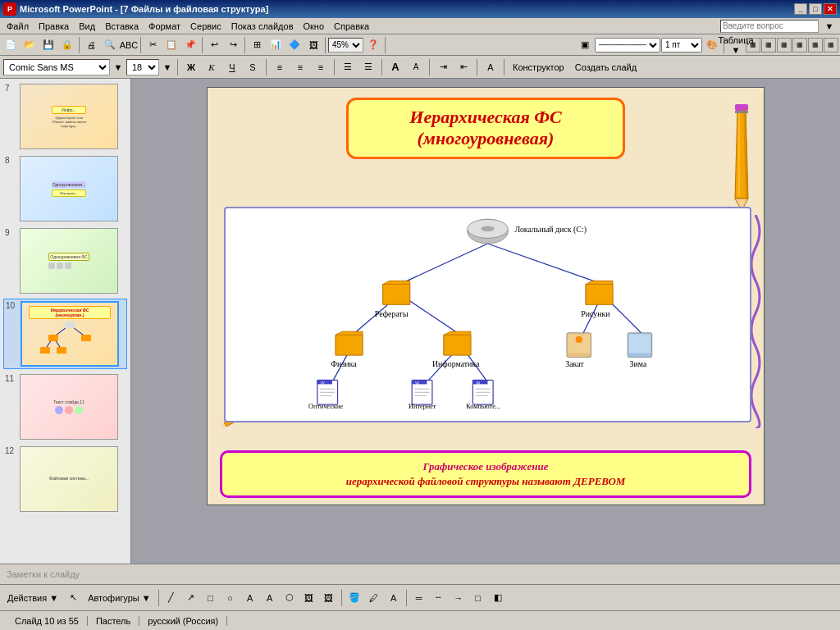 The width and height of the screenshot is (840, 630). I want to click on undo-button: ↩, so click(214, 45).